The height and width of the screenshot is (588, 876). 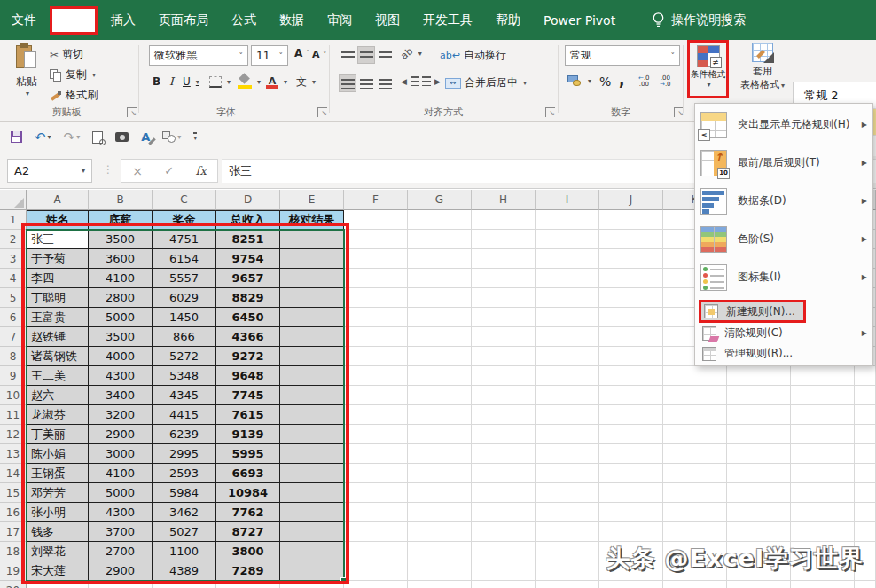 I want to click on cell-D16: 7762, so click(x=248, y=513).